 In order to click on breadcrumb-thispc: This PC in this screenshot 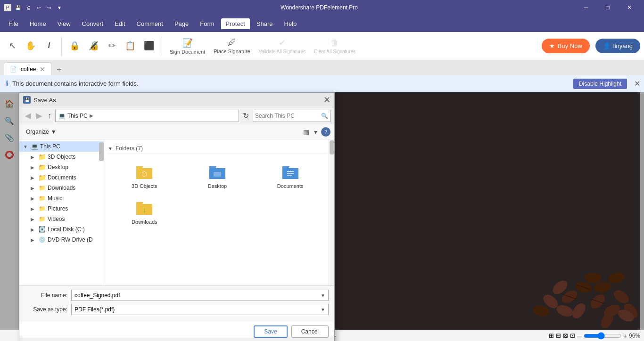, I will do `click(77, 116)`.